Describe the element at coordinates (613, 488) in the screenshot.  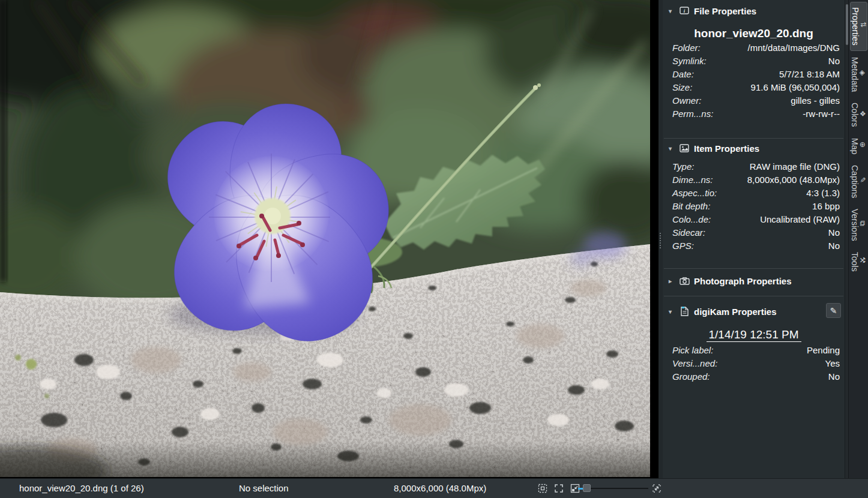
I see `zoom-slider` at that location.